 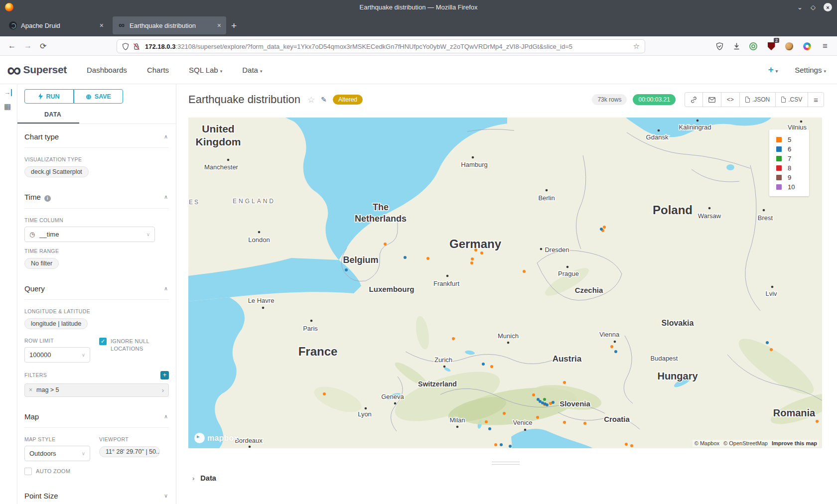 What do you see at coordinates (730, 100) in the screenshot?
I see `embed-code-button: <>` at bounding box center [730, 100].